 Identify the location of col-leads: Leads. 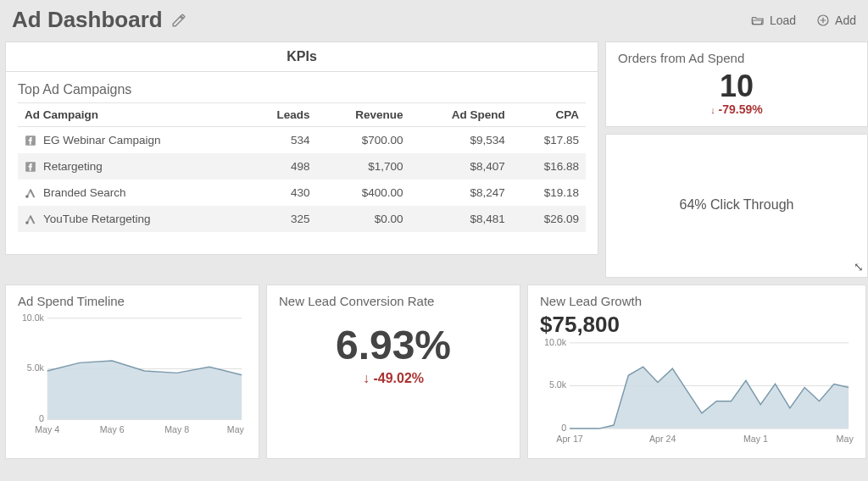
(281, 115).